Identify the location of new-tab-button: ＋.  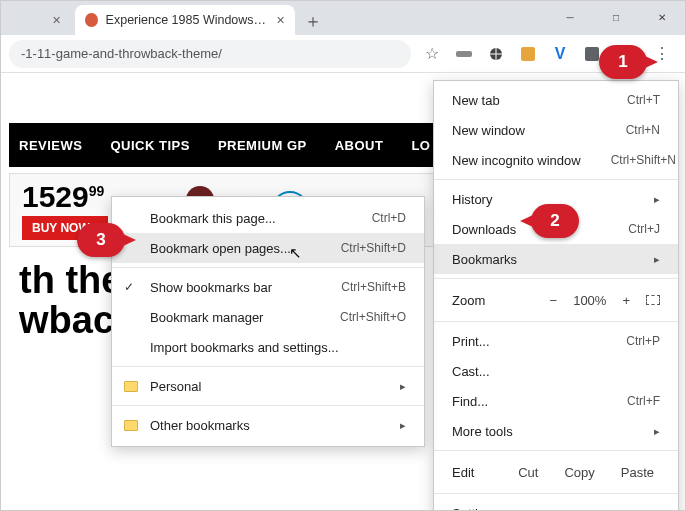
(313, 21).